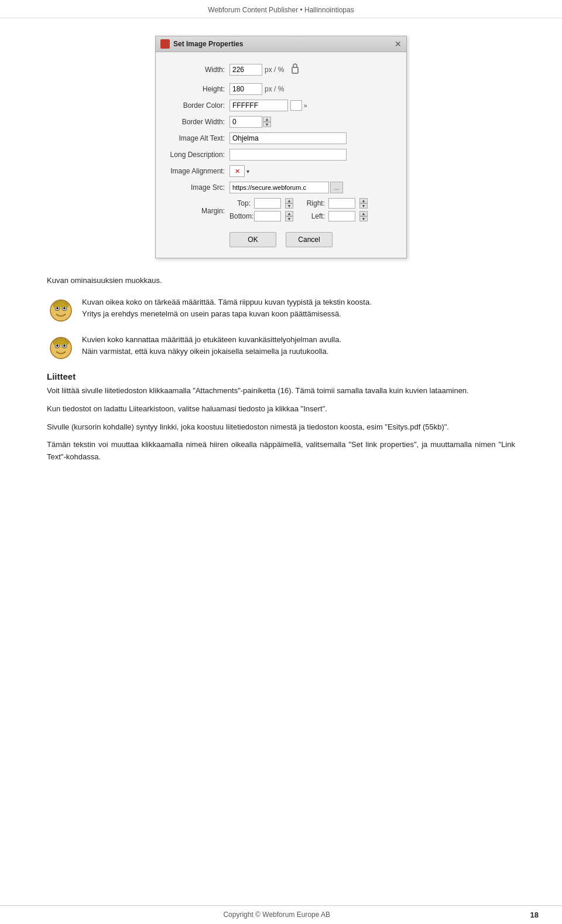 The width and height of the screenshot is (562, 924). What do you see at coordinates (281, 409) in the screenshot?
I see `section-para2: Kun tiedostot on ladattu Liitearkistoon,…` at bounding box center [281, 409].